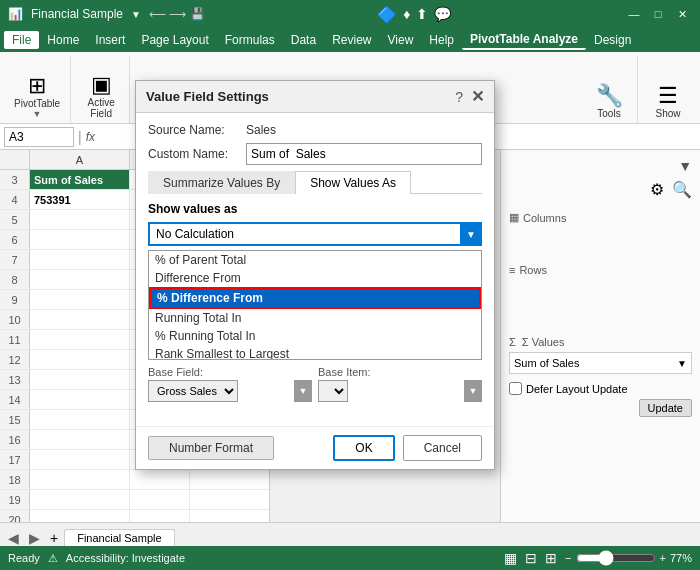  What do you see at coordinates (608, 114) in the screenshot?
I see `tools-label: Tools` at bounding box center [608, 114].